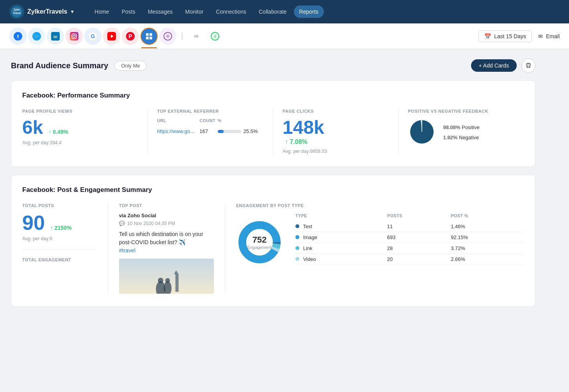 This screenshot has height=392, width=569. What do you see at coordinates (166, 223) in the screenshot?
I see `post-time: 💬 10 Nov 2020 04:35 PM` at bounding box center [166, 223].